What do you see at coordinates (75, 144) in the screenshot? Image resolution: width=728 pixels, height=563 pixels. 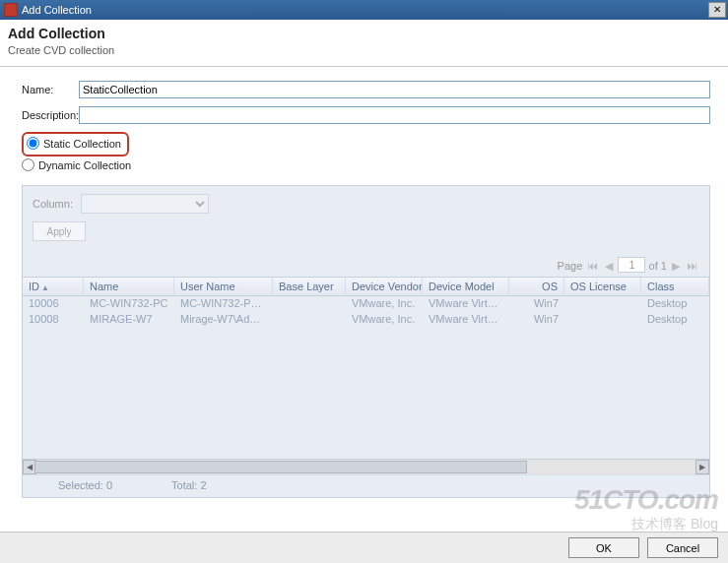 I see `static-highlight: Static Collection` at bounding box center [75, 144].